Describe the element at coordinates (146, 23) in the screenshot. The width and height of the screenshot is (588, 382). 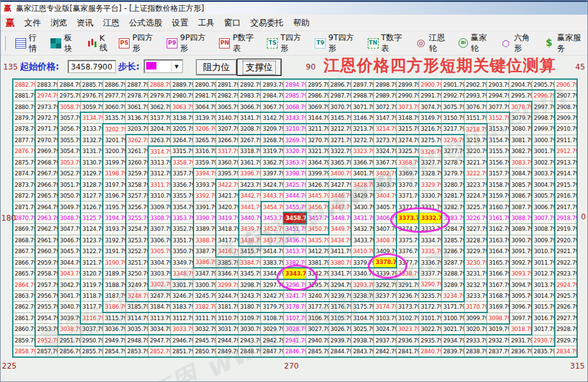
I see `menu-item-公式选股: 公式选股` at that location.